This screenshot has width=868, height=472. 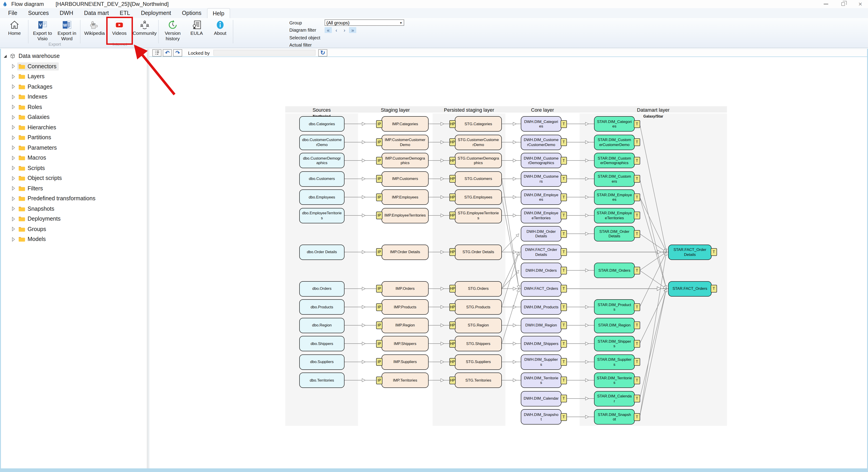 I want to click on diagram-node-imp-employees: IMP.Employees, so click(x=405, y=197).